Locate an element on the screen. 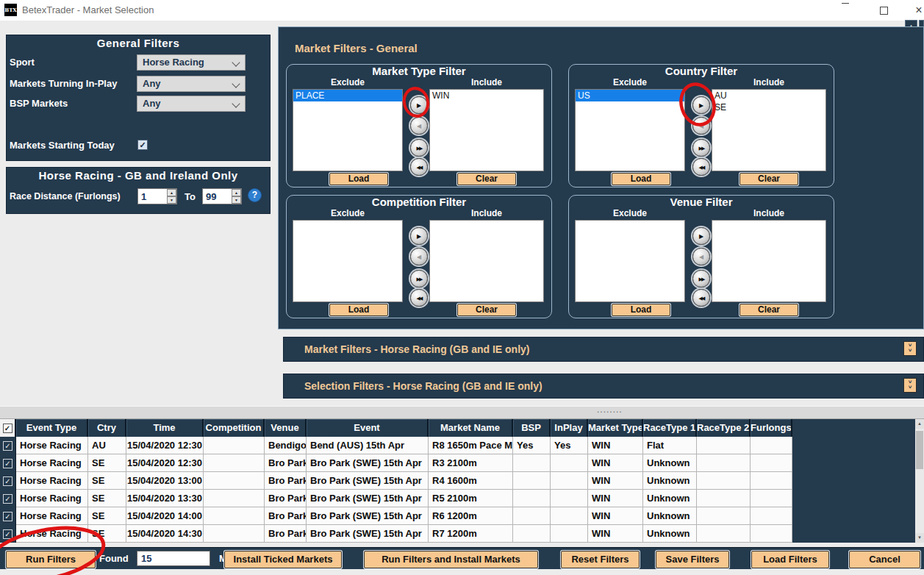  cancel-button: Cancel is located at coordinates (885, 560).